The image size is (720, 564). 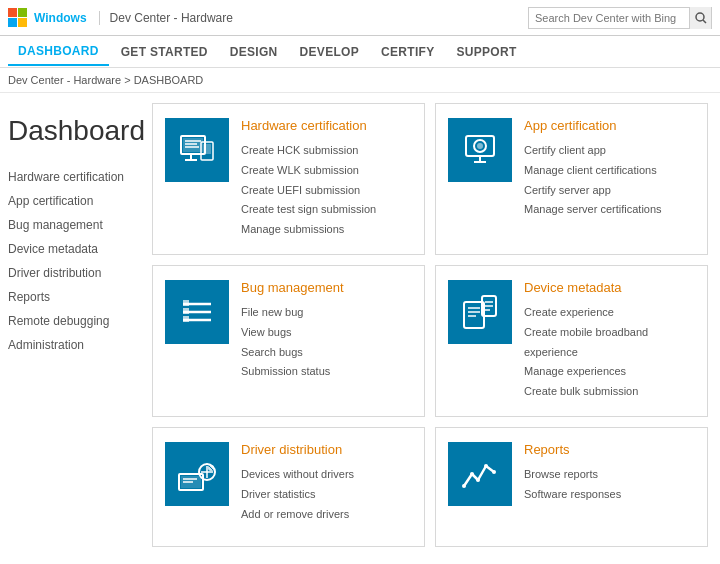 What do you see at coordinates (610, 151) in the screenshot?
I see `card-link-certify-client-app: Certify client app` at bounding box center [610, 151].